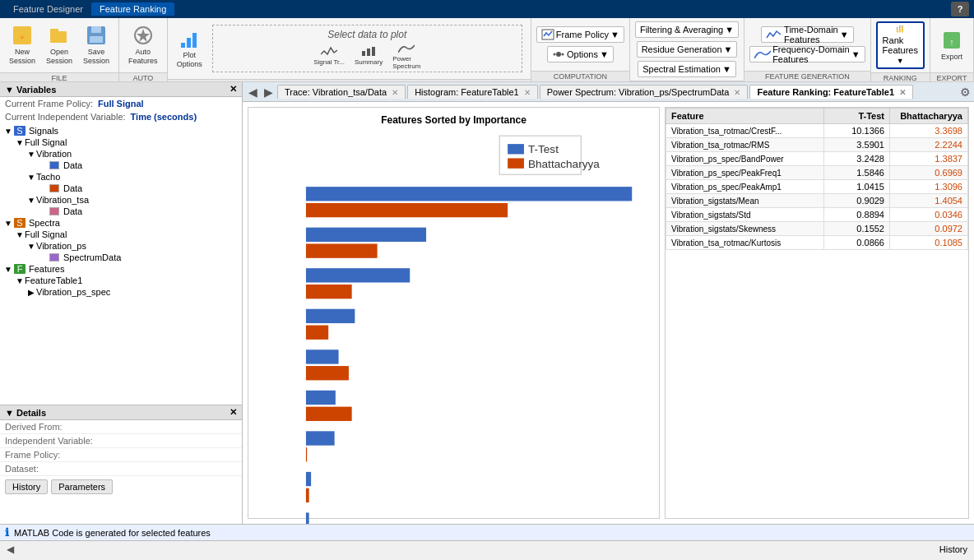  I want to click on table-row: Vibration_ps_spec/BandPower3.24281.3837, so click(818, 160).